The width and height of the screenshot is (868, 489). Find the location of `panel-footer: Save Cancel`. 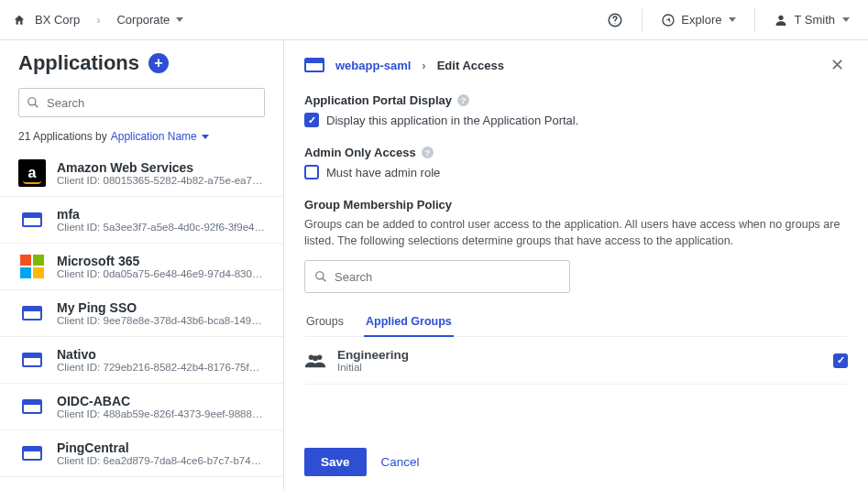

panel-footer: Save Cancel is located at coordinates (576, 462).